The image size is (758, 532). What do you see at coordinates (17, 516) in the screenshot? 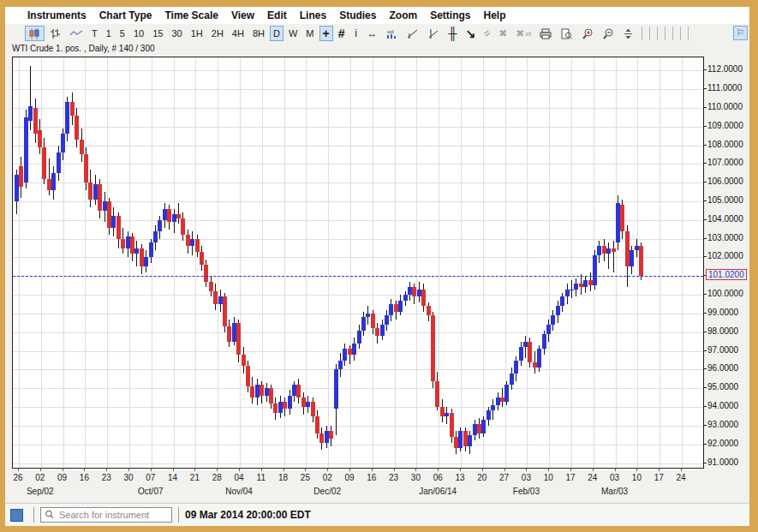
I see `instrument-link-icon` at bounding box center [17, 516].